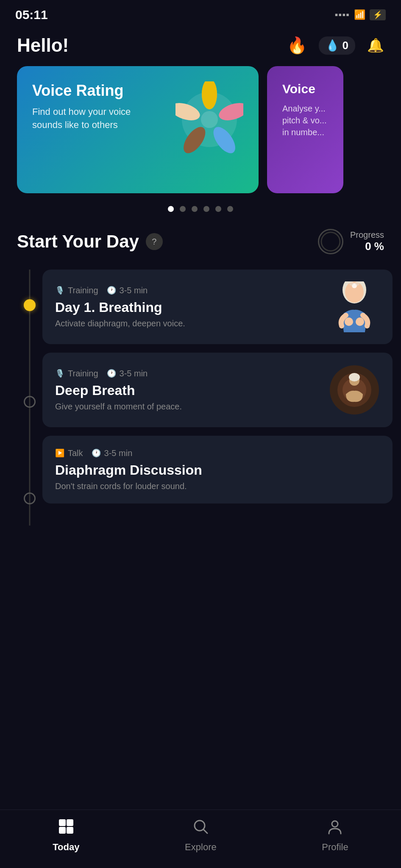 Image resolution: width=401 pixels, height=868 pixels. I want to click on section-title-group: Start Your Day ?, so click(90, 242).